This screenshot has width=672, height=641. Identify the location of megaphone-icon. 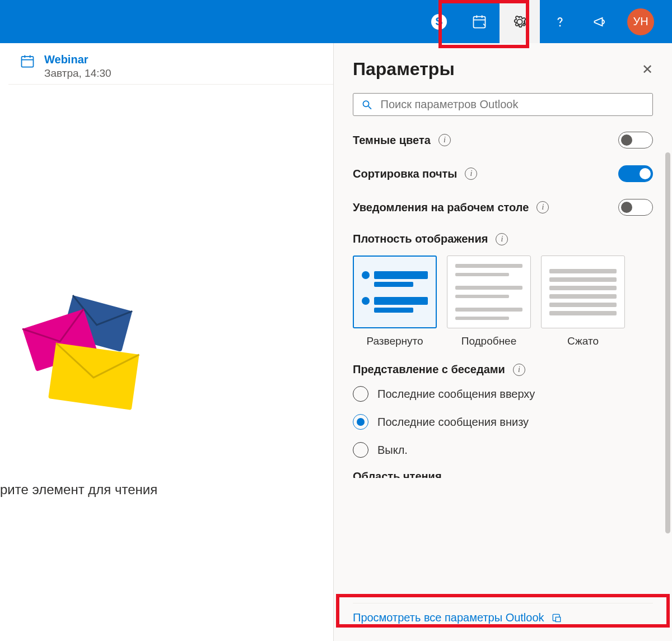
(600, 22).